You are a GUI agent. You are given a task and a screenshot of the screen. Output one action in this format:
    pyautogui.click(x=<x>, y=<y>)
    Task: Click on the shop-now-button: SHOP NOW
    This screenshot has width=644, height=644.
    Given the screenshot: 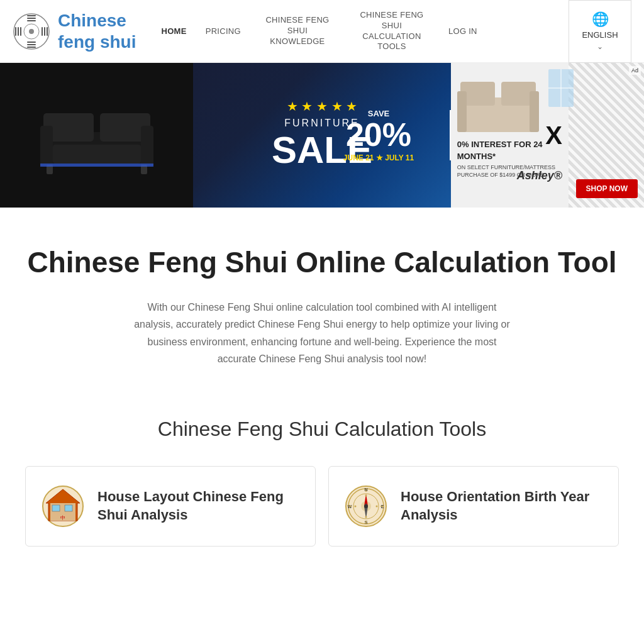 What is the action you would take?
    pyautogui.click(x=607, y=189)
    